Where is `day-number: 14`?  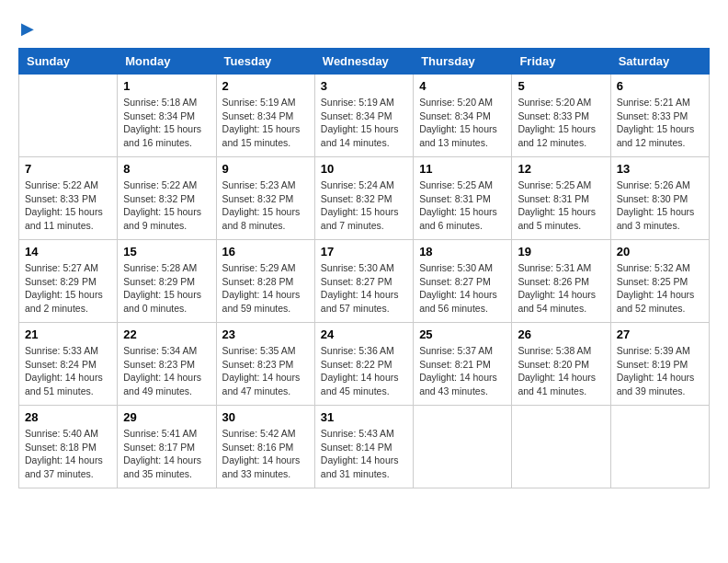
day-number: 14 is located at coordinates (68, 252).